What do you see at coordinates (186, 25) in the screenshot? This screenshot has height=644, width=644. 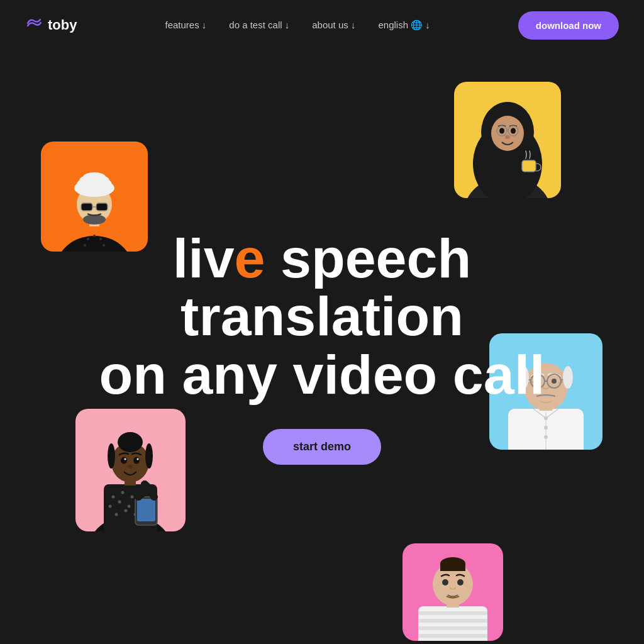 I see `nav-features: features ↓` at bounding box center [186, 25].